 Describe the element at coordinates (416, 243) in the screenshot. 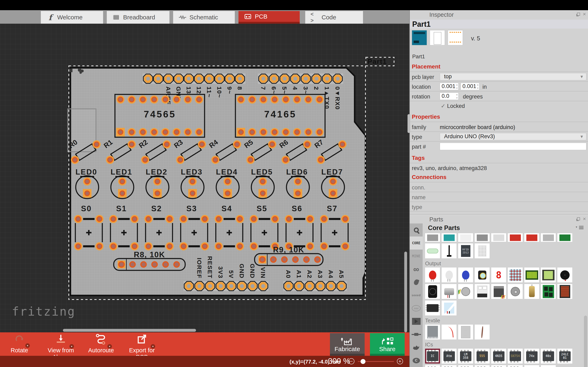

I see `core-bin: CORE` at that location.